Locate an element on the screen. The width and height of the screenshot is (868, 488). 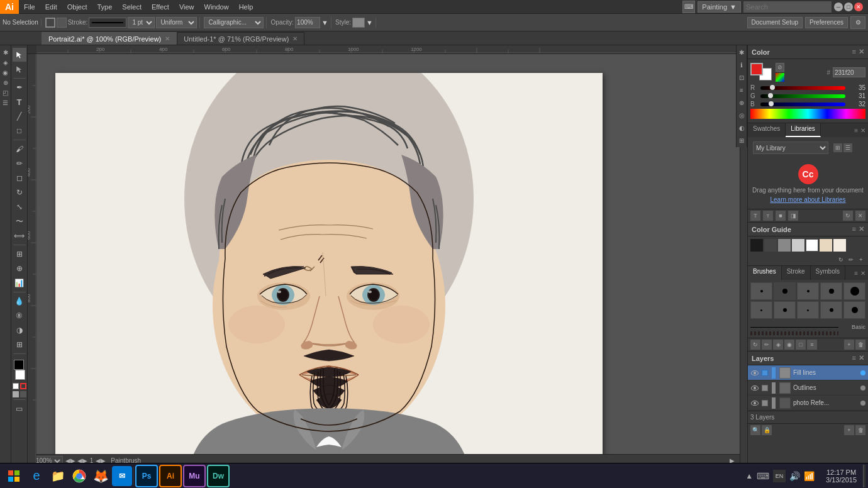
tab-portrait-close: ✕ is located at coordinates (167, 39).